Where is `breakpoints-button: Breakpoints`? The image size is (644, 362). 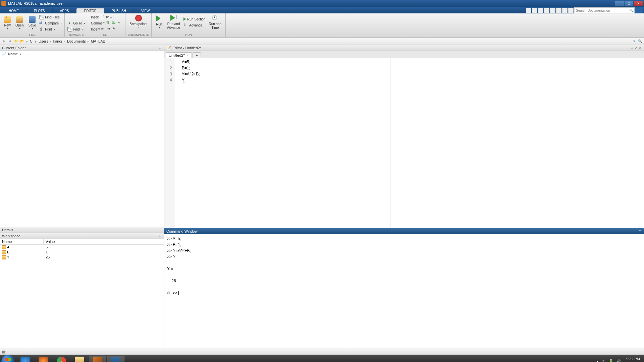
breakpoints-button: Breakpoints is located at coordinates (138, 22).